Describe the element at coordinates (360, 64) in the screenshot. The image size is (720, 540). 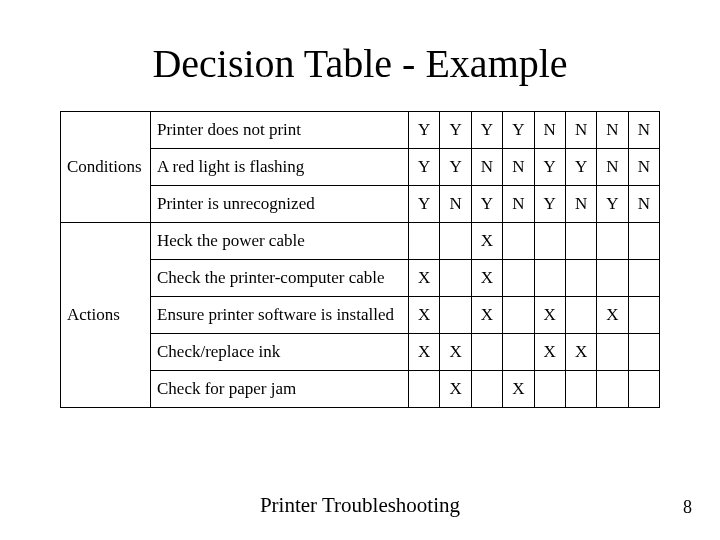
I see `slide-title: Decision Table - Example` at that location.